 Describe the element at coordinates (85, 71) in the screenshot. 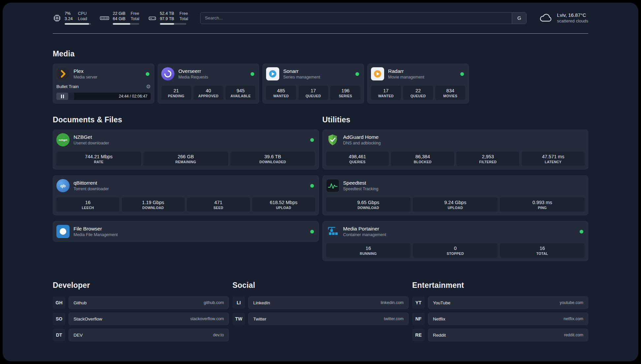

I see `app-name: Plex` at that location.